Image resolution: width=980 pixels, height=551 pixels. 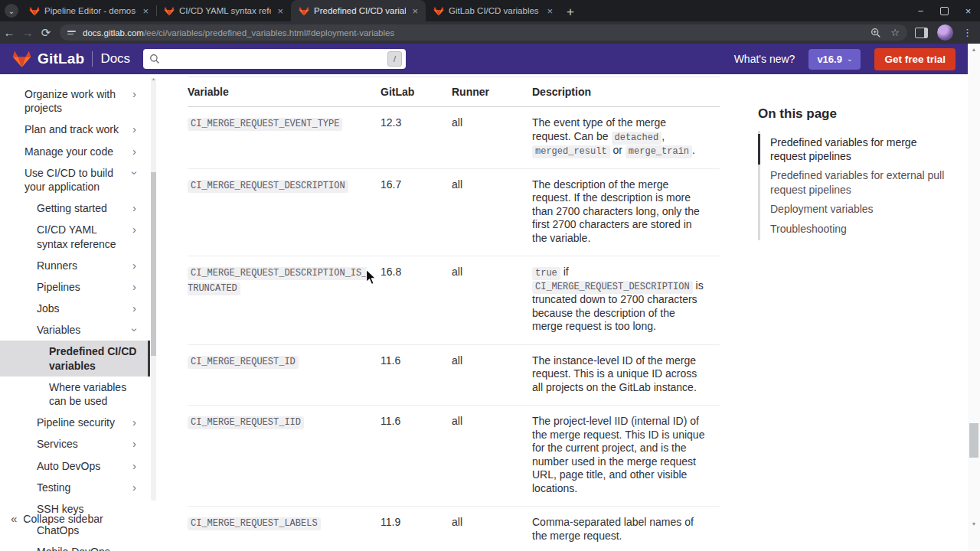 What do you see at coordinates (493, 11) in the screenshot?
I see `browser-tab: GitLab CI/CD variables | GitLab×` at bounding box center [493, 11].